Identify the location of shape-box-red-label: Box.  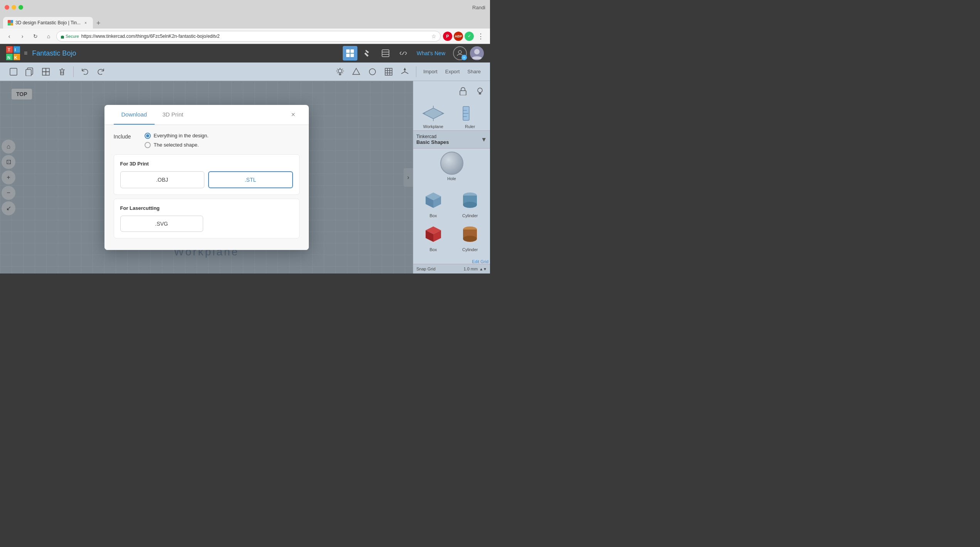
(433, 250).